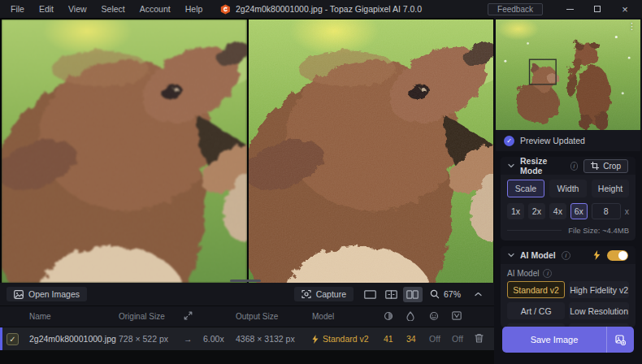 This screenshot has width=642, height=364. What do you see at coordinates (194, 9) in the screenshot?
I see `menu-help: Help` at bounding box center [194, 9].